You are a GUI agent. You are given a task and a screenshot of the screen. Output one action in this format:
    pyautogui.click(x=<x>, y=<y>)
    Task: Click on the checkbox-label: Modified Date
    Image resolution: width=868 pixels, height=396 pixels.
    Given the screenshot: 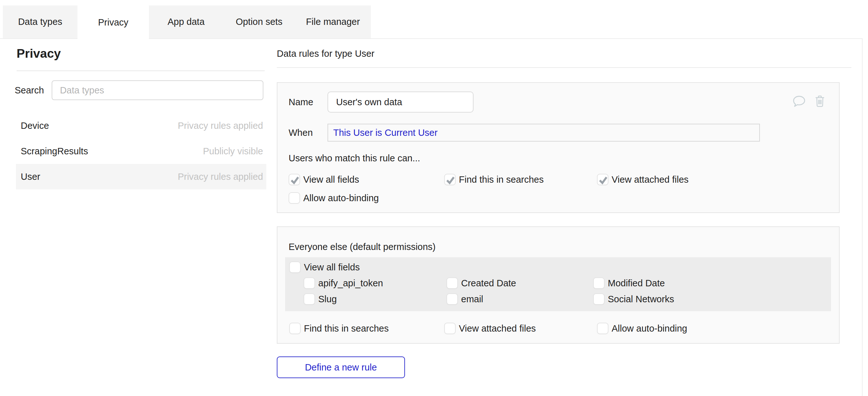 What is the action you would take?
    pyautogui.click(x=636, y=283)
    